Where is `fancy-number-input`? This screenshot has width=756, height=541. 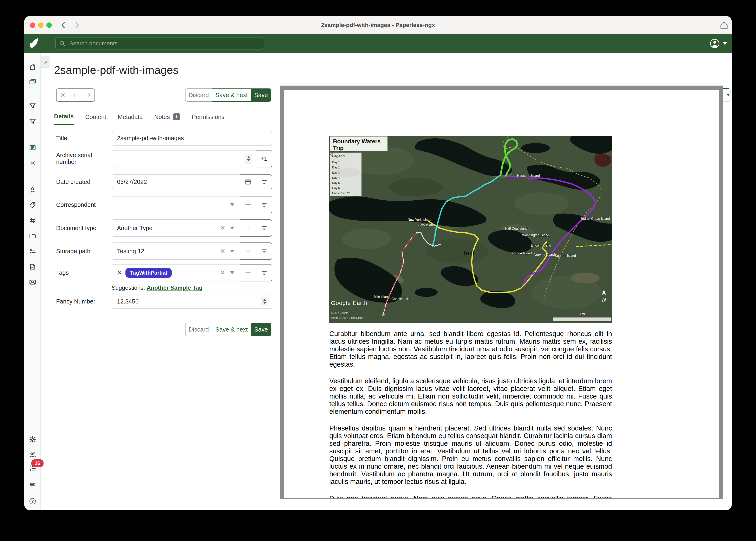
fancy-number-input is located at coordinates (192, 301).